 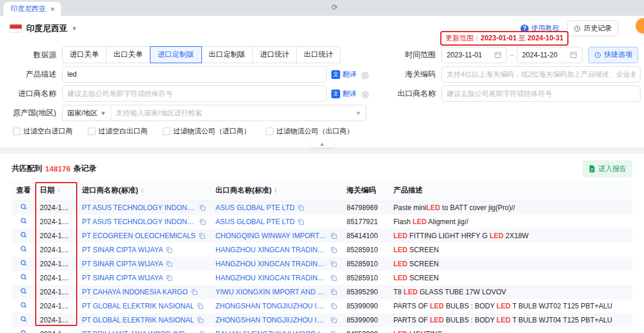 What do you see at coordinates (135, 292) in the screenshot?
I see `importer-link: PT CAHAYA INDONESIA KARGO` at bounding box center [135, 292].